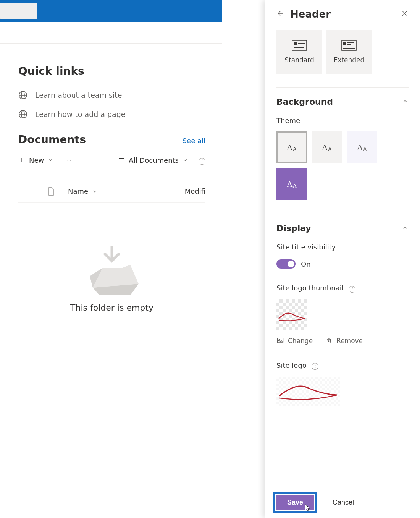  Describe the element at coordinates (342, 288) in the screenshot. I see `site-logo-thumbnail-label: Site logo thumbnail i` at that location.